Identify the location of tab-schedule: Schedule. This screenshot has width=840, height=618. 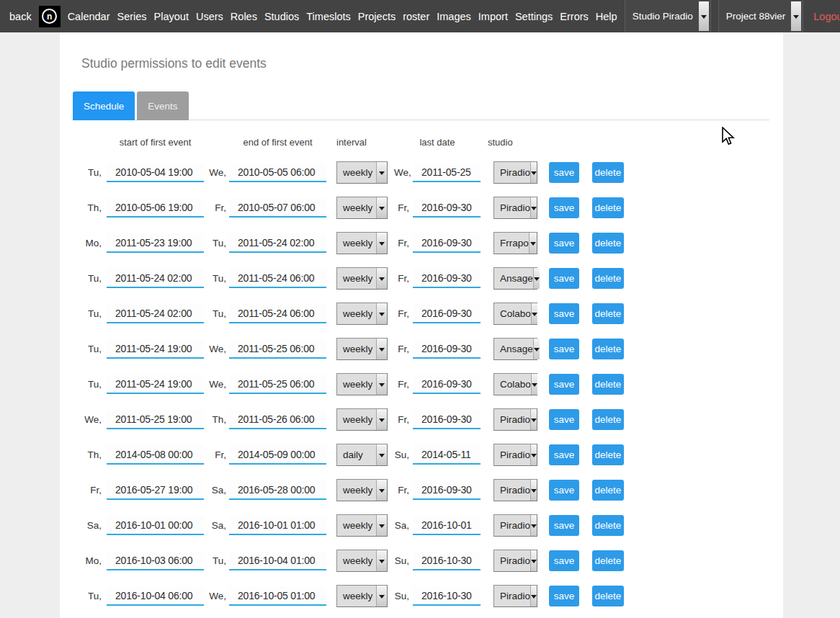
(104, 106).